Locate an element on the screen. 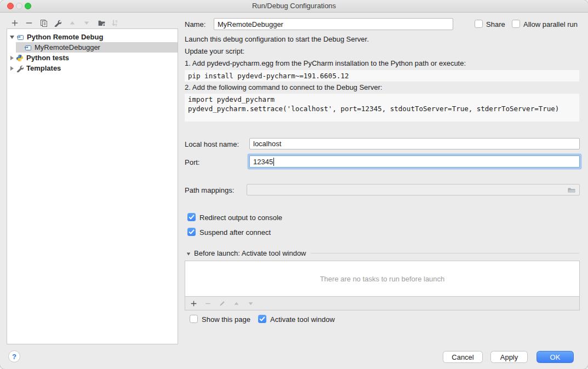 Image resolution: width=588 pixels, height=369 pixels. path-mappings-label: Path mappings: is located at coordinates (209, 191).